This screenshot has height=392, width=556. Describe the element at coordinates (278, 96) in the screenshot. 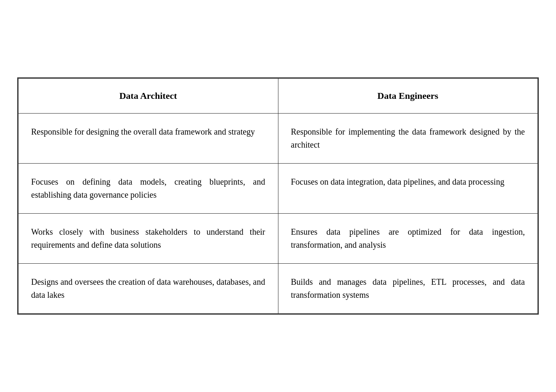

I see `header-row: Data Architect Data Engineers` at that location.